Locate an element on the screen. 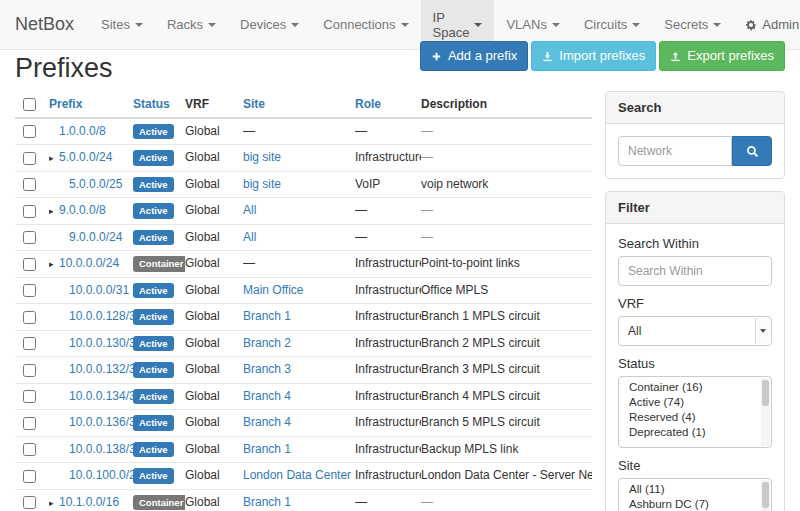 This screenshot has width=800, height=511. search-input is located at coordinates (675, 151).